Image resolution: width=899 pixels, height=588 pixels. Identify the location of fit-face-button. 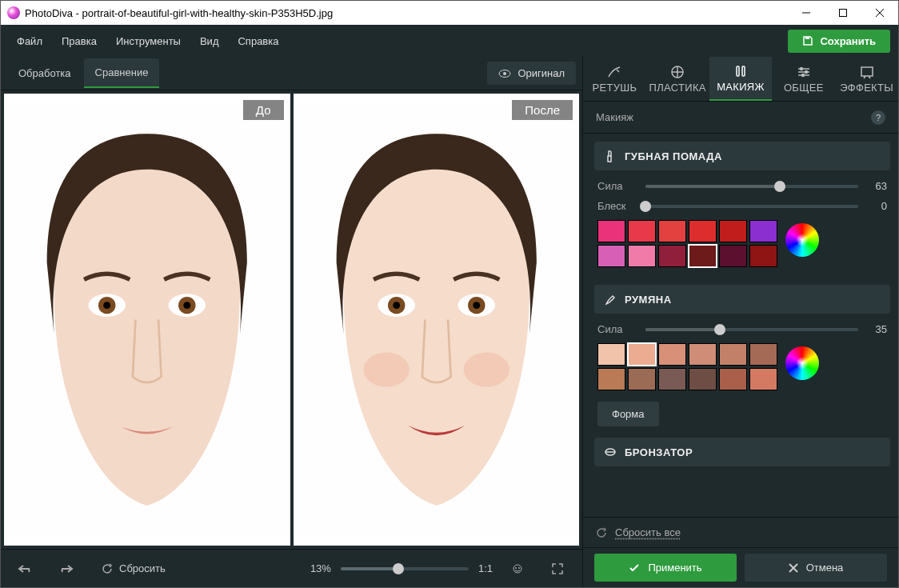
(517, 569).